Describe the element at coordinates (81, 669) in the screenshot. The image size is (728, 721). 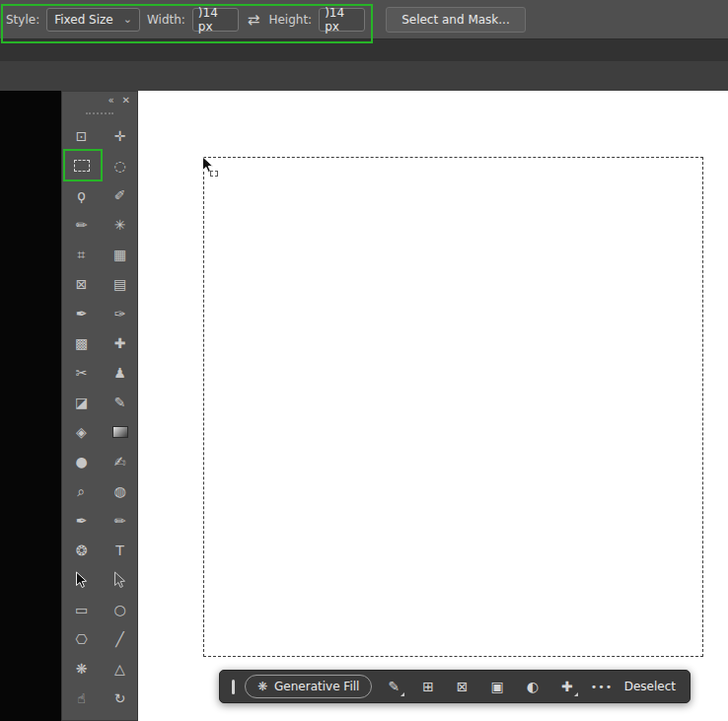
I see `custom-shape-tool: ❋` at that location.